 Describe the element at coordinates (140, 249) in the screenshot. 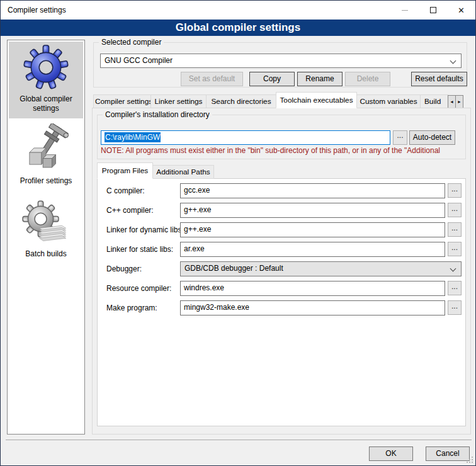

I see `static-linker-label: Linker for static libs:` at that location.